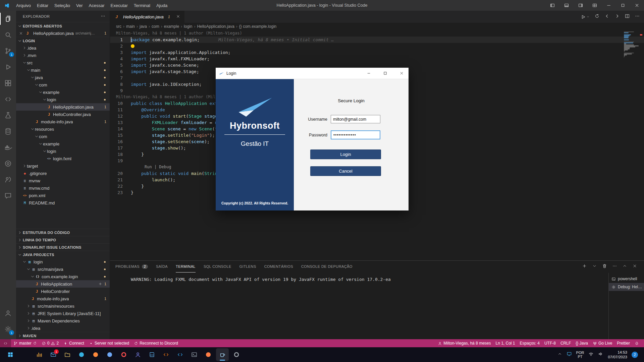 The height and width of the screenshot is (362, 644). What do you see at coordinates (103, 16) in the screenshot?
I see `more-actions-icon` at bounding box center [103, 16].